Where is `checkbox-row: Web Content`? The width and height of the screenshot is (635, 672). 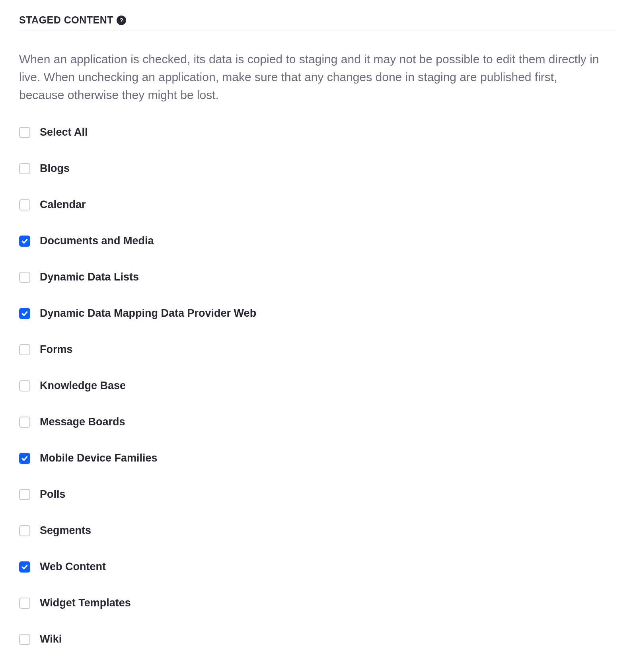
checkbox-row: Web Content is located at coordinates (318, 567).